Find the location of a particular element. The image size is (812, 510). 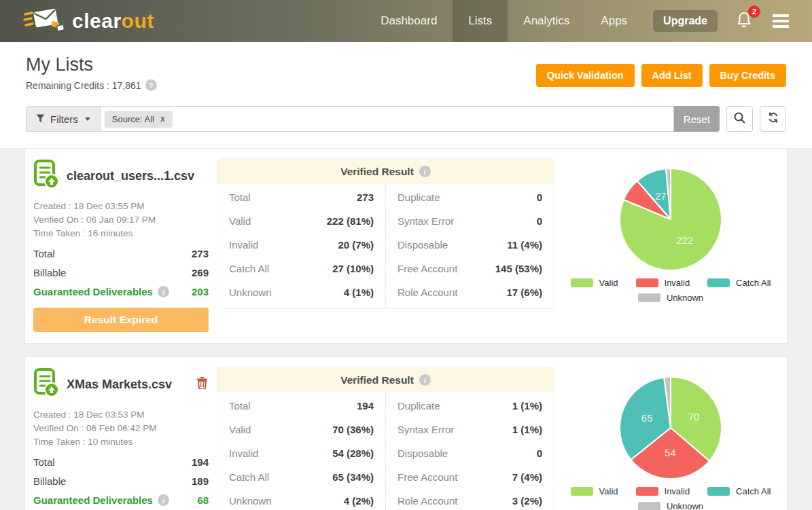

brand-logo: clearout is located at coordinates (77, 21).